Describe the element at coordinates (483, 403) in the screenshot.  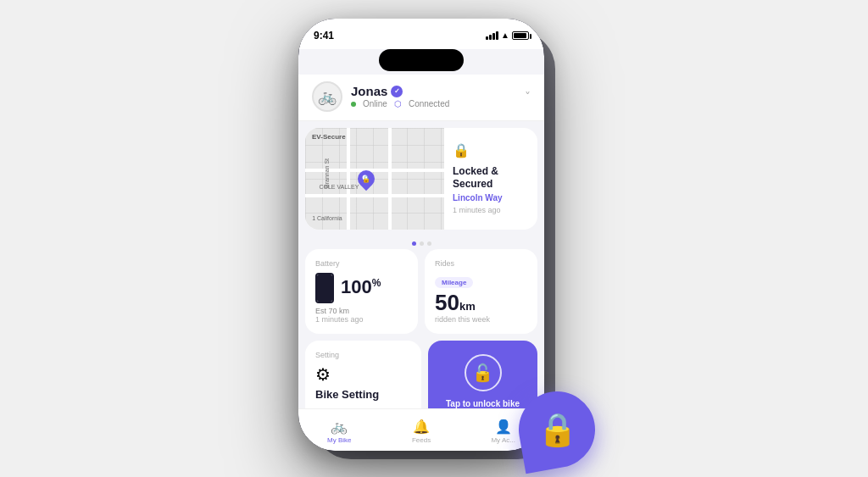
I see `unlock-text: Tap to unlock bike` at that location.